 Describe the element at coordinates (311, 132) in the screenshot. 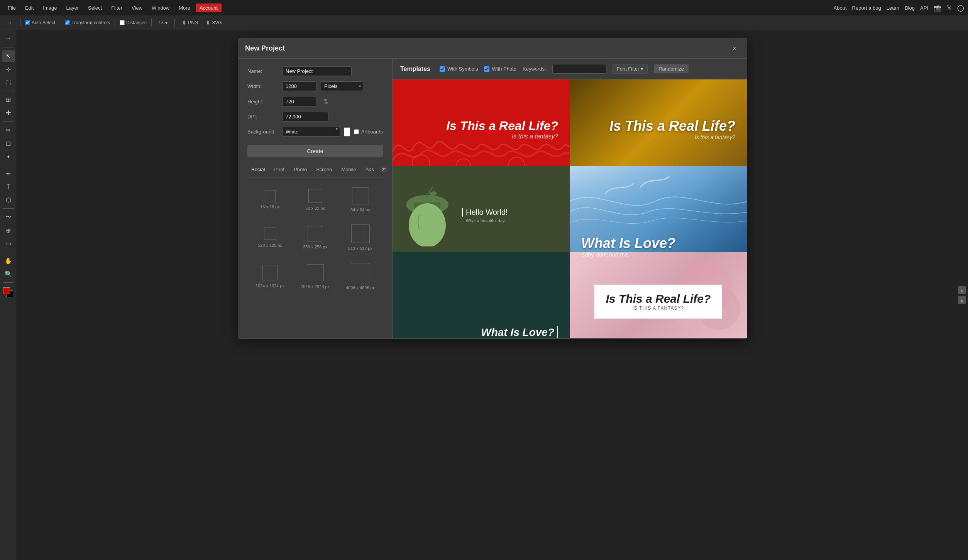

I see `background-select: White Black Transparent` at that location.